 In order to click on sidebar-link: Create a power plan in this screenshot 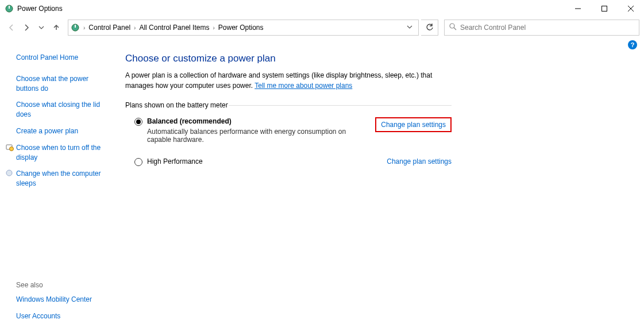, I will do `click(63, 131)`.